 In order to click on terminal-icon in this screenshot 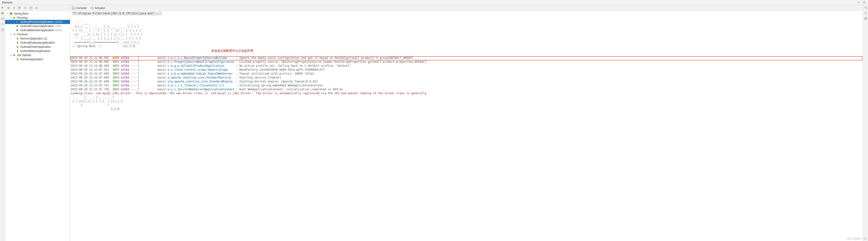, I will do `click(74, 8)`.